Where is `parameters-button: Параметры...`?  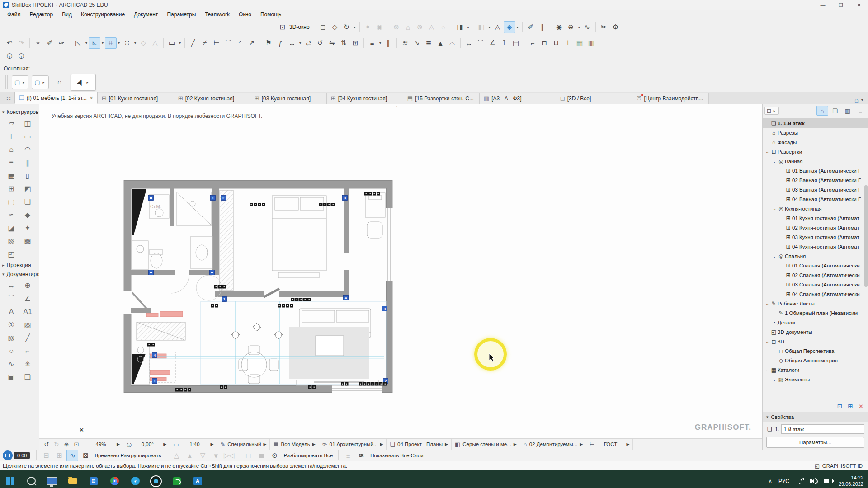
parameters-button: Параметры... is located at coordinates (816, 442).